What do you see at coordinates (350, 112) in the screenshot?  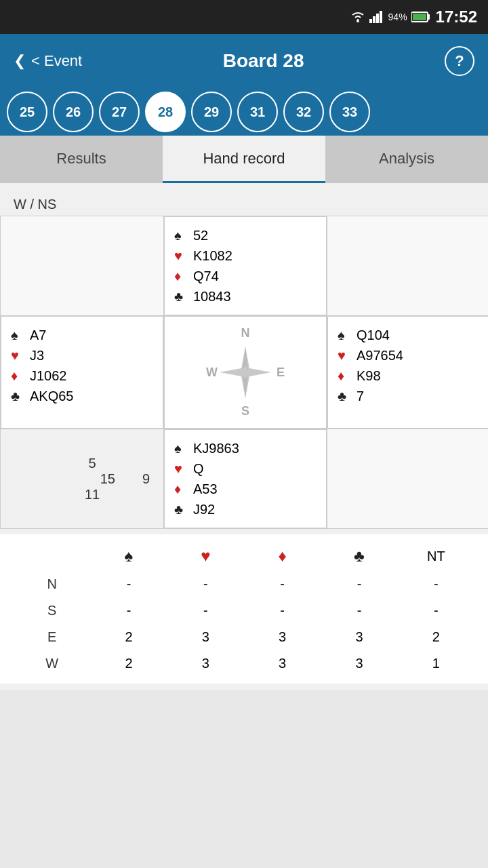 I see `board-tab-33: 33` at bounding box center [350, 112].